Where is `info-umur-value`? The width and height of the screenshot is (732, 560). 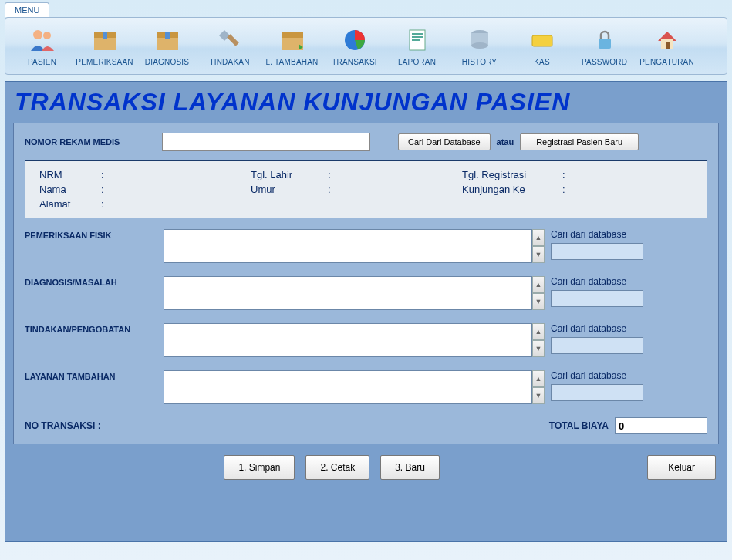 info-umur-value is located at coordinates (400, 190).